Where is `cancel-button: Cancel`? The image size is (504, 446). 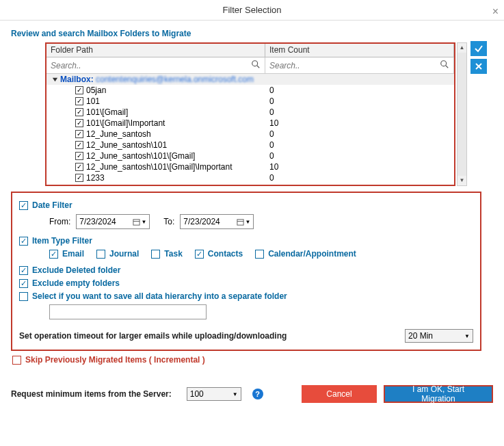
cancel-button: Cancel is located at coordinates (339, 394).